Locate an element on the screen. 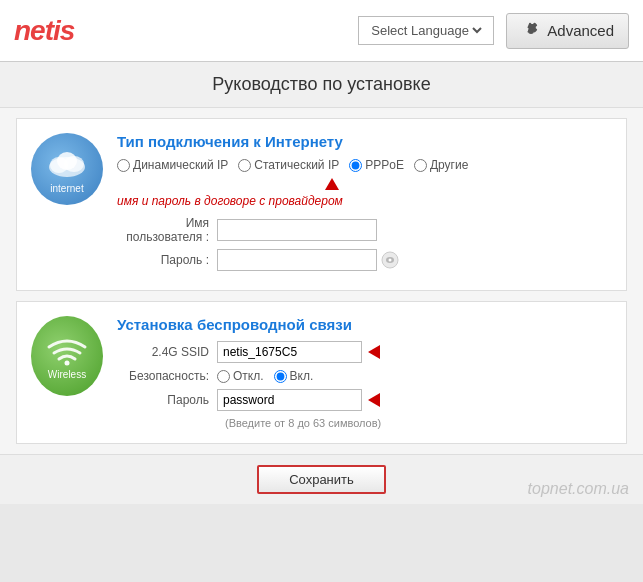 The width and height of the screenshot is (643, 582). internet-label: internet is located at coordinates (66, 188).